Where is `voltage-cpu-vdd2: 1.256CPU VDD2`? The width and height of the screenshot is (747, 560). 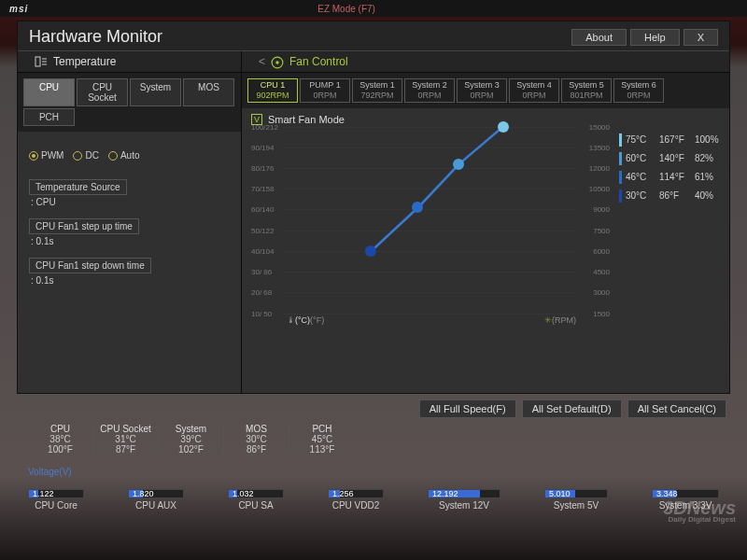
voltage-cpu-vdd2: 1.256CPU VDD2 is located at coordinates (356, 500).